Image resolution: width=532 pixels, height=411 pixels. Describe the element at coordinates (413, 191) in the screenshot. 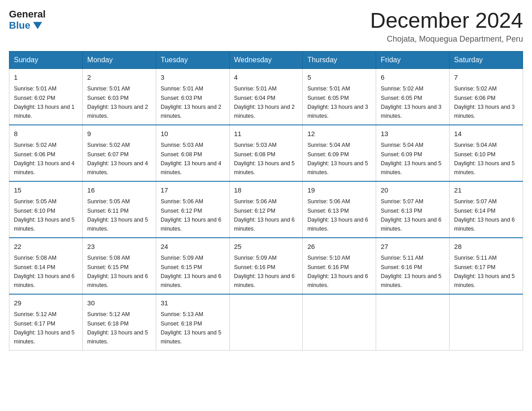

I see `day-number: 20` at that location.